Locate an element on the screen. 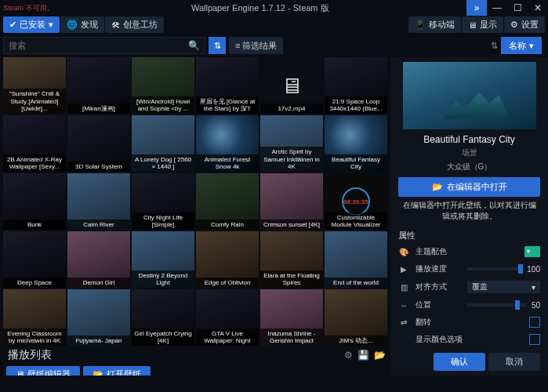  collapse-button: » is located at coordinates (477, 8).